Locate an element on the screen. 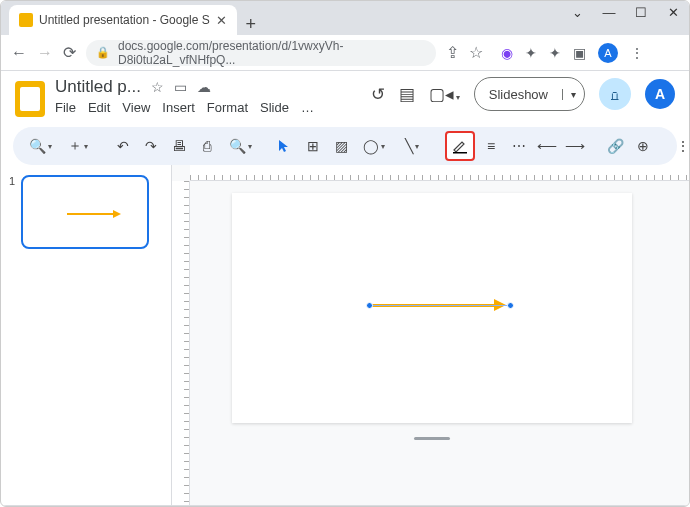  document-title: Untitled p... is located at coordinates (98, 87).